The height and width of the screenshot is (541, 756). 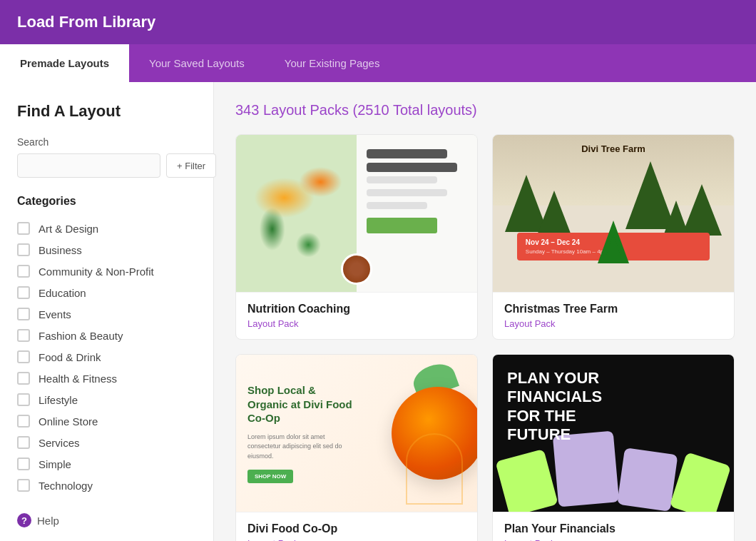 What do you see at coordinates (24, 228) in the screenshot?
I see `category-checkbox-art` at bounding box center [24, 228].